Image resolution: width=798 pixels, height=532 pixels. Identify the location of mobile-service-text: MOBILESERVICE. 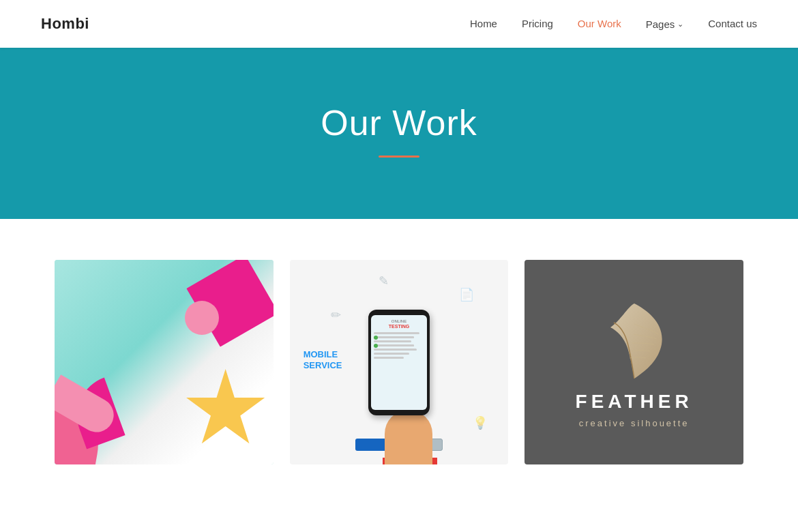
(323, 360).